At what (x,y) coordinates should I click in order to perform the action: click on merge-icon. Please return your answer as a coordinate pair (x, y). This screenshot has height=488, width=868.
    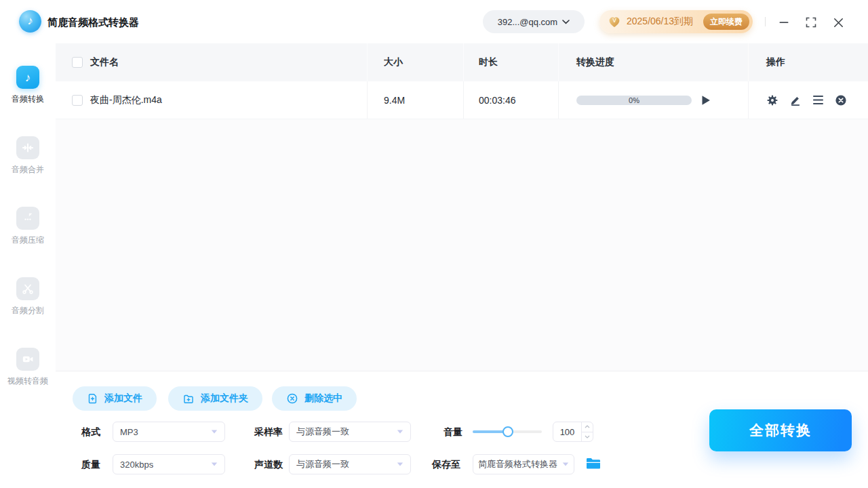
    Looking at the image, I should click on (28, 148).